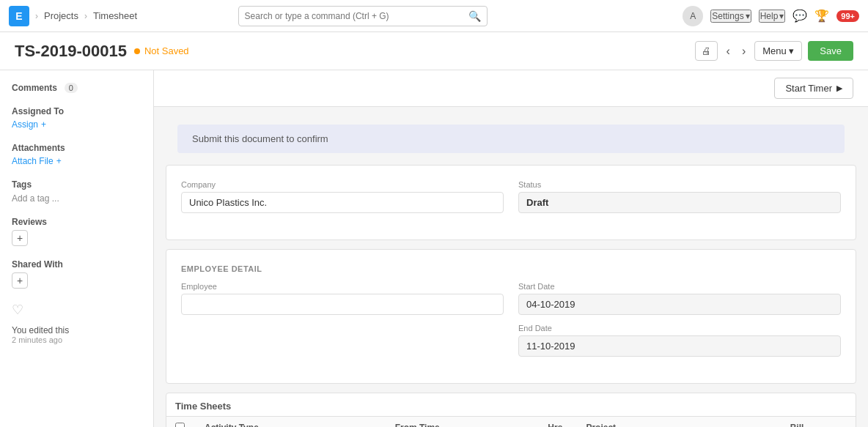 The width and height of the screenshot is (868, 427). I want to click on add-review-button: +, so click(20, 238).